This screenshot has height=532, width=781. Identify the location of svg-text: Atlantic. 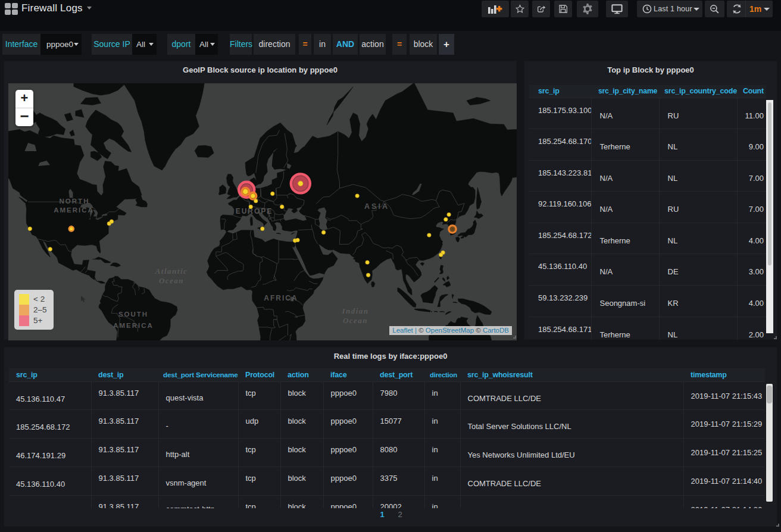
(171, 271).